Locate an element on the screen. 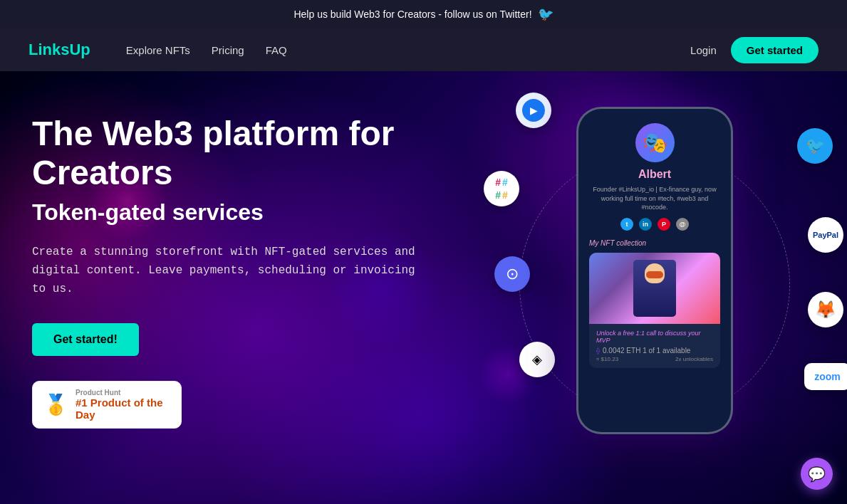 The image size is (847, 504). hero-title: The Web3 platform for Creators is located at coordinates (232, 153).